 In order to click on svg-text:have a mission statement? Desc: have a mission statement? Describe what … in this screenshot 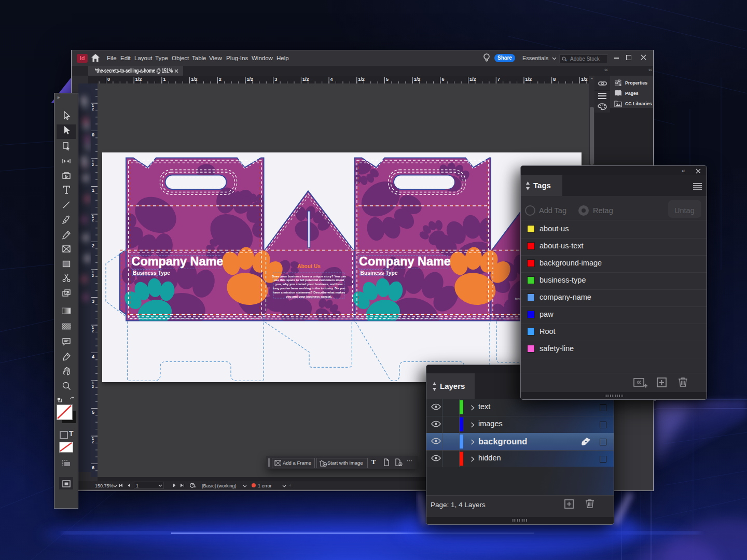, I will do `click(309, 292)`.